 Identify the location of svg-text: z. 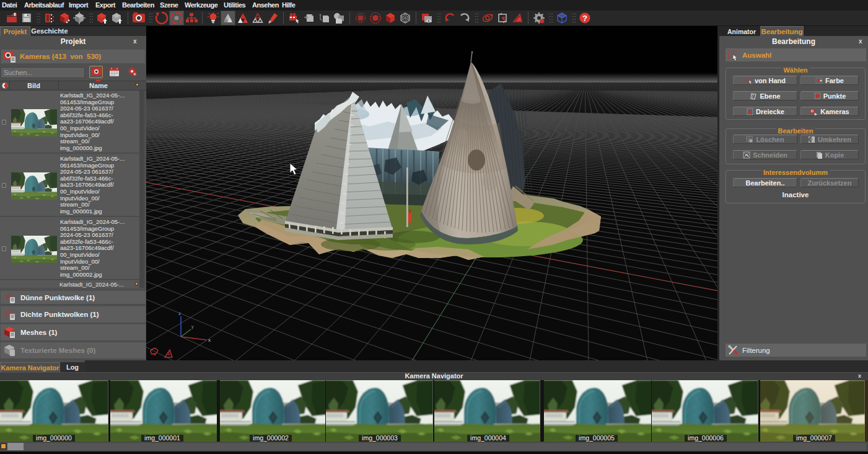
(180, 314).